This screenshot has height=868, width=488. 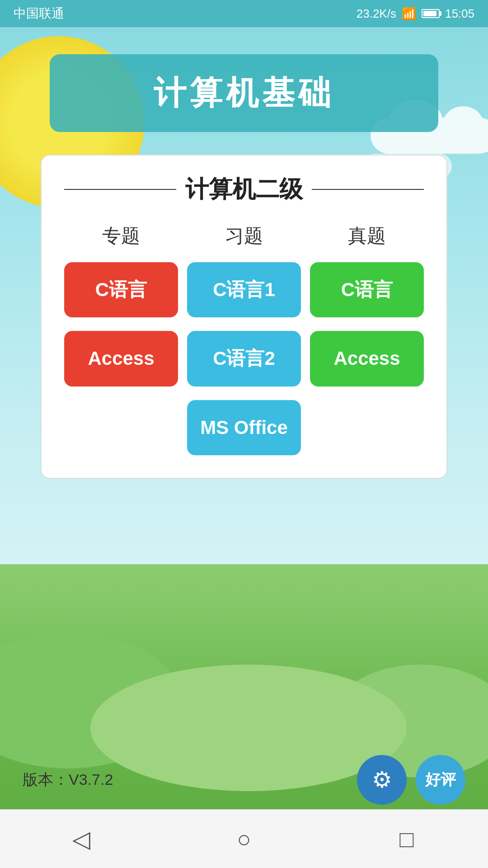 What do you see at coordinates (376, 14) in the screenshot?
I see `network-speed: 23.2K/s` at bounding box center [376, 14].